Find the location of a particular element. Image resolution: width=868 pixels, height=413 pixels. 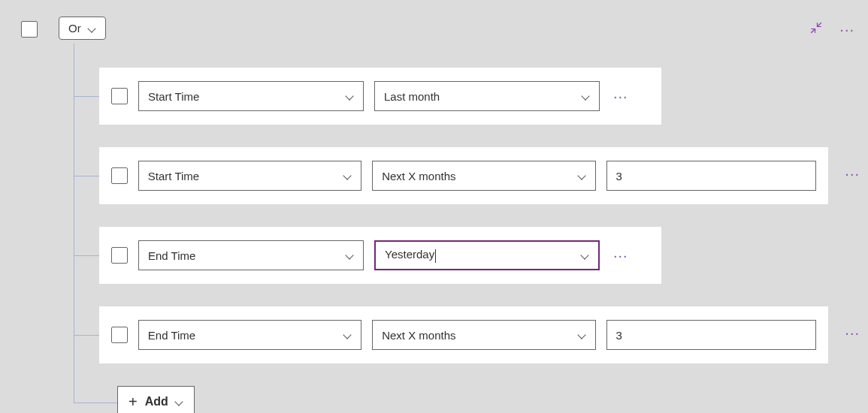

collapse-icon is located at coordinates (816, 29).